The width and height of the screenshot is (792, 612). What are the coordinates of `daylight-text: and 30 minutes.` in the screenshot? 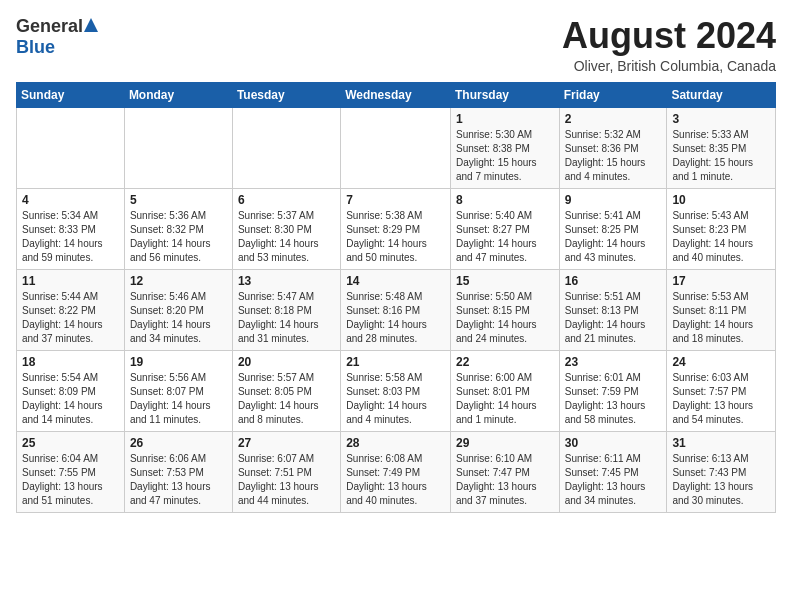 It's located at (708, 500).